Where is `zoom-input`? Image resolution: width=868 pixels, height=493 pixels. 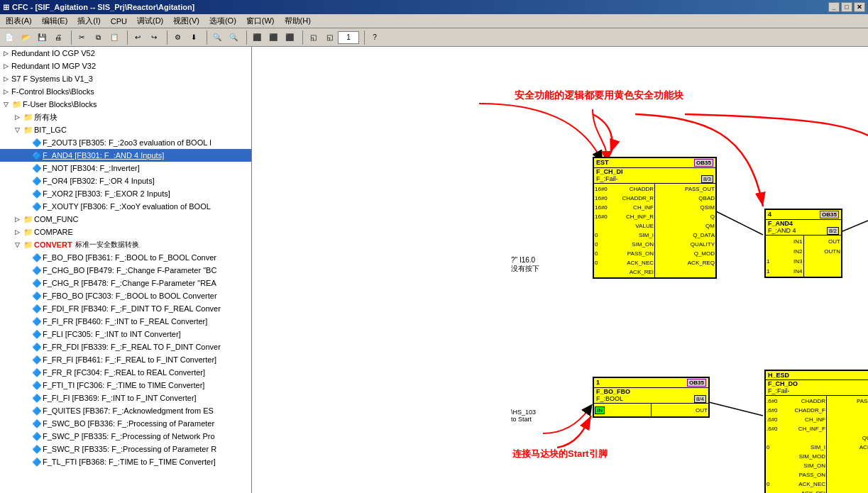
zoom-input is located at coordinates (348, 38).